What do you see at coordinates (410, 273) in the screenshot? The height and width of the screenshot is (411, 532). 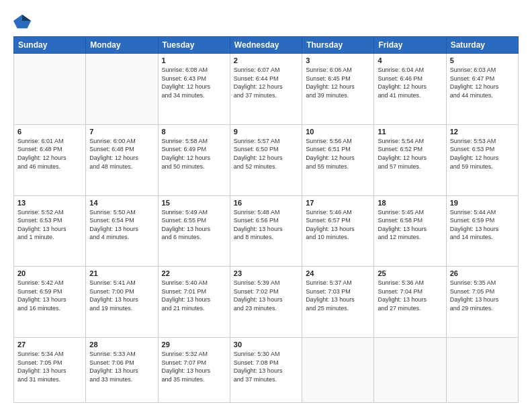 I see `day-number: 25` at bounding box center [410, 273].